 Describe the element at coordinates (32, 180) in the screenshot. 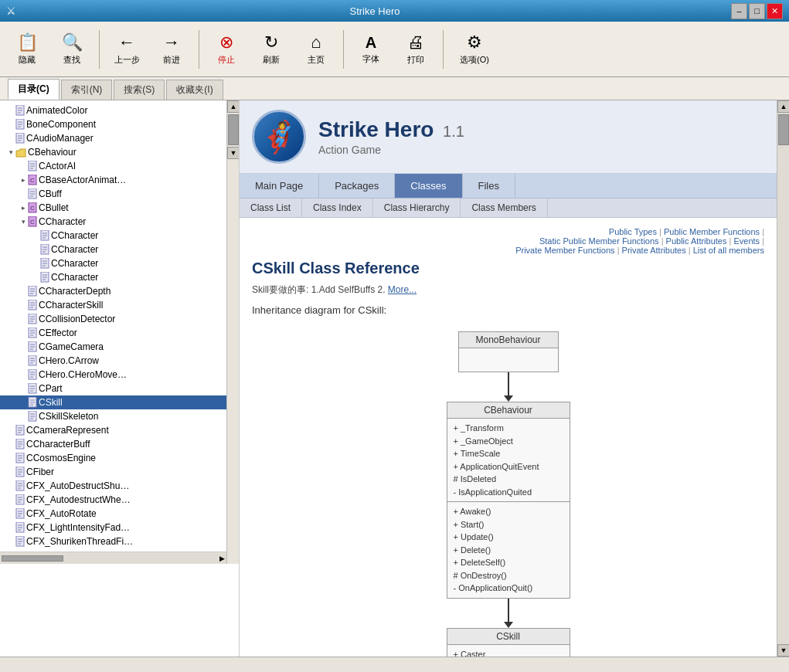

I see `tree-icon-CBaseActorAnimat: C` at that location.